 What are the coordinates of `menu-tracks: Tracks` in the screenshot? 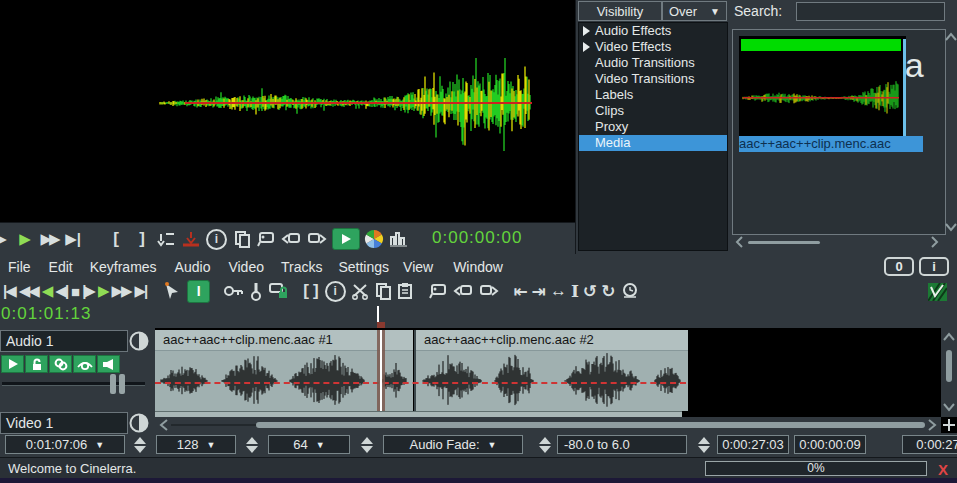 It's located at (302, 267).